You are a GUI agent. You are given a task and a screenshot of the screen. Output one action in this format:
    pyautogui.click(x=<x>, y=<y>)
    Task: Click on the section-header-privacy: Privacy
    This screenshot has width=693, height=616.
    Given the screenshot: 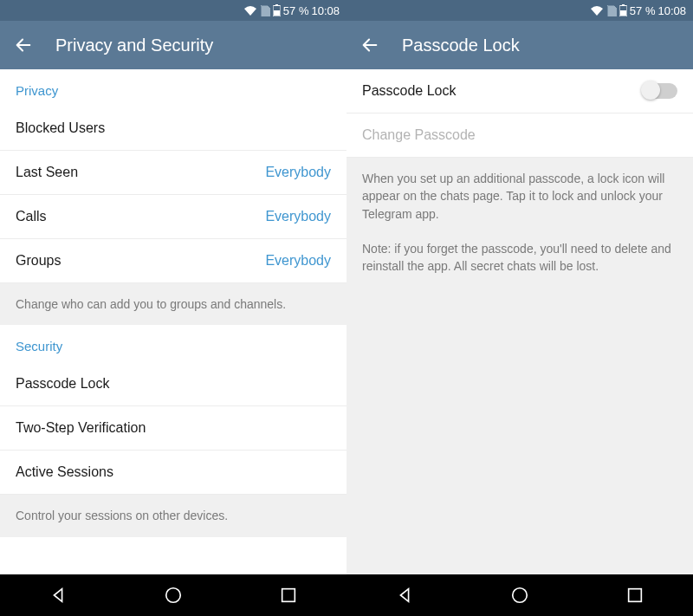 What is the action you would take?
    pyautogui.click(x=173, y=88)
    